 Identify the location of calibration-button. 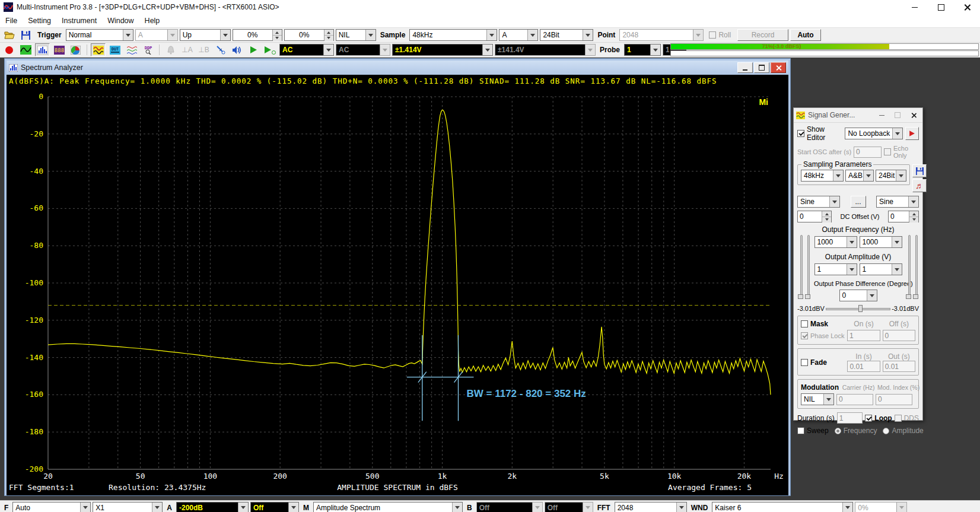
(221, 50).